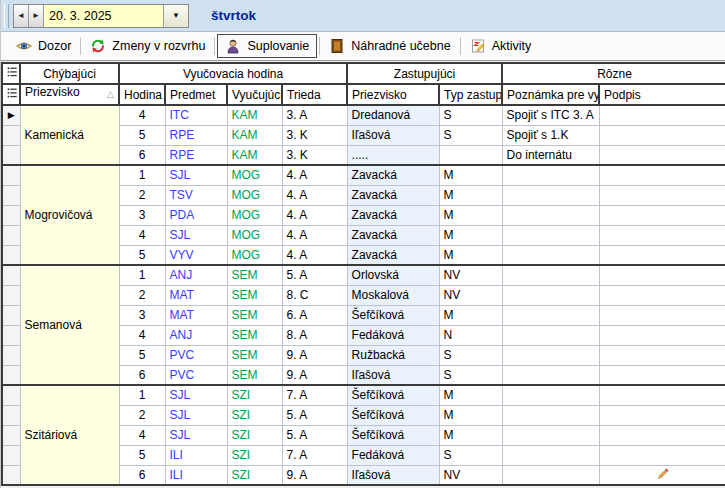 The width and height of the screenshot is (725, 488). What do you see at coordinates (142, 94) in the screenshot?
I see `column-header-hodina: Hodina` at bounding box center [142, 94].